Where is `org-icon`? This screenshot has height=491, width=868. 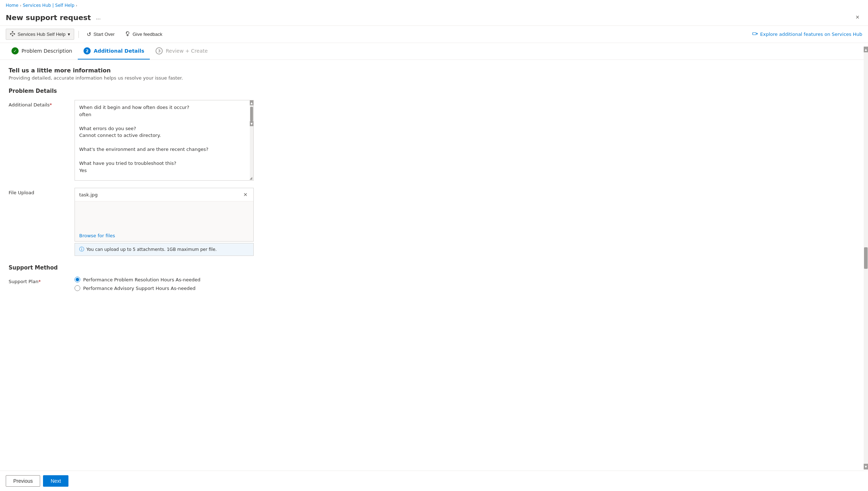 org-icon is located at coordinates (13, 34).